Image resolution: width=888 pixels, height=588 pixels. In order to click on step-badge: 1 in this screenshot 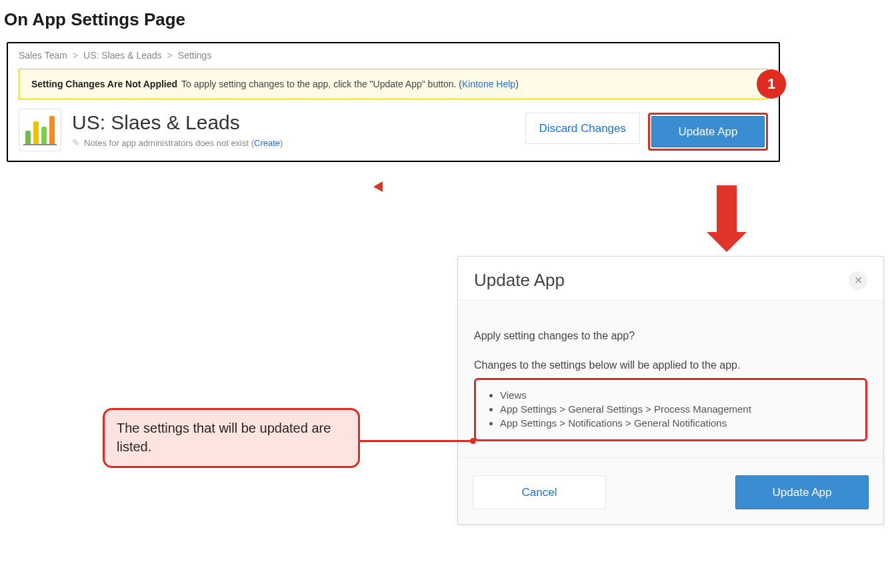, I will do `click(771, 84)`.